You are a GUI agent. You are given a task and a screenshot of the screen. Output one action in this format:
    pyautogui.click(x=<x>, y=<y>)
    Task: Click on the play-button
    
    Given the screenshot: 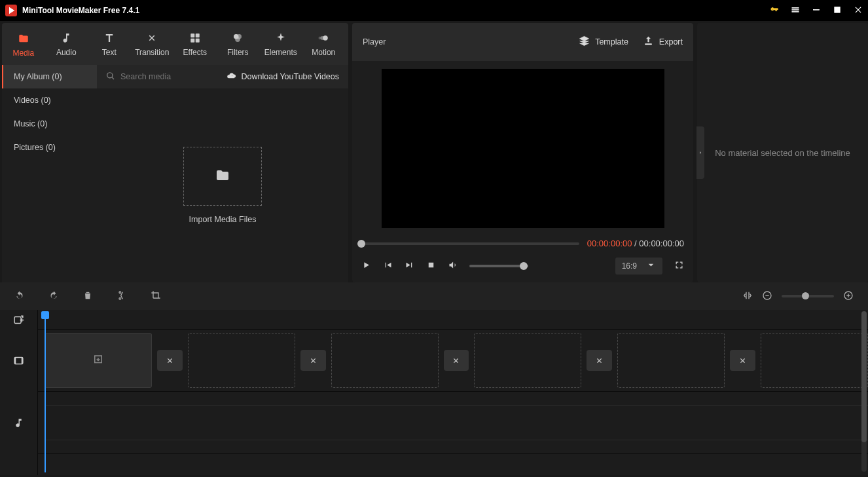 What is the action you would take?
    pyautogui.click(x=367, y=266)
    